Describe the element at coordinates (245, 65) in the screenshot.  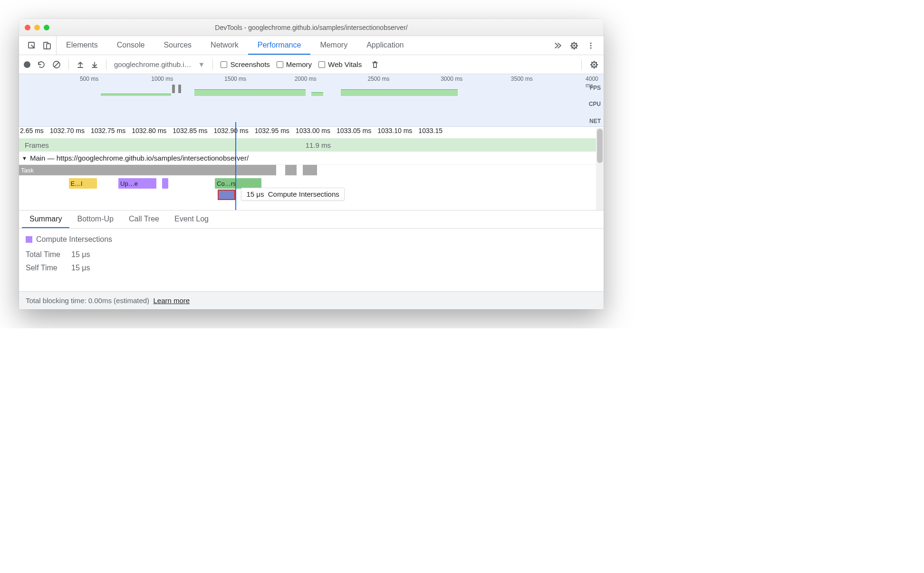
I see `screenshots-checkbox: Screenshots` at that location.